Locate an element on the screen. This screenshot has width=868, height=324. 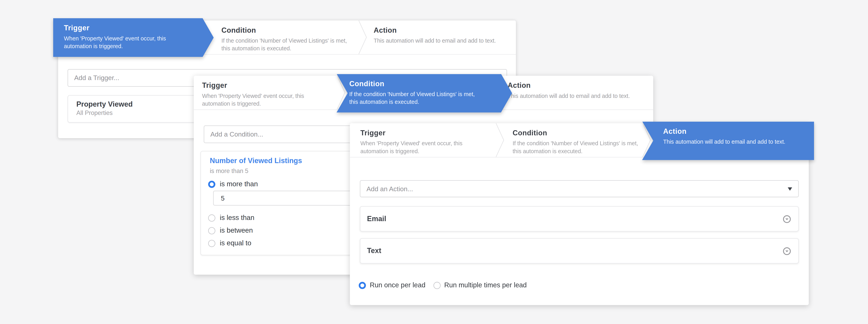
condition-option-is-between: is between is located at coordinates (230, 230).